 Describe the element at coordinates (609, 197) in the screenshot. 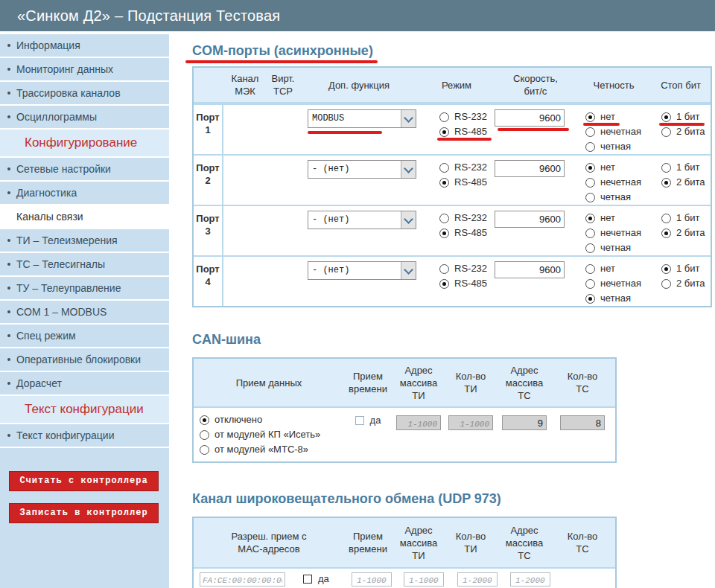

I see `port-2-parity-even: четная` at that location.